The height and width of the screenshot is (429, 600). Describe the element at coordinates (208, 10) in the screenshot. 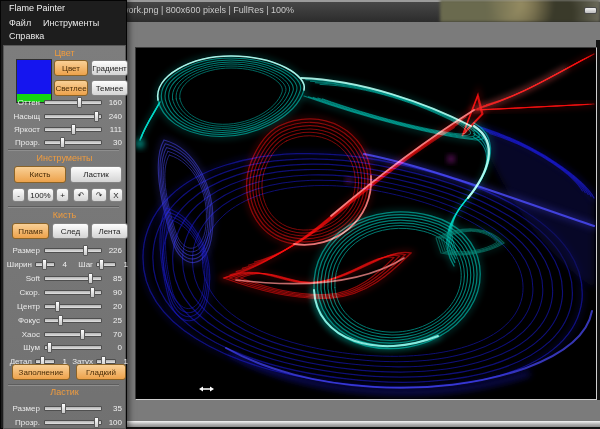

I see `document-status-text: work.png | 800x600 pixels | FullRes | 10…` at that location.